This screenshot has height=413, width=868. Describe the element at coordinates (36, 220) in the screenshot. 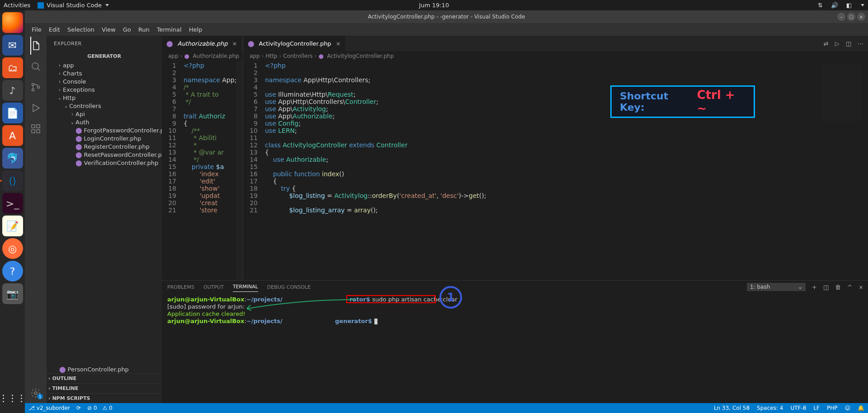

I see `activity-bar: 1` at that location.